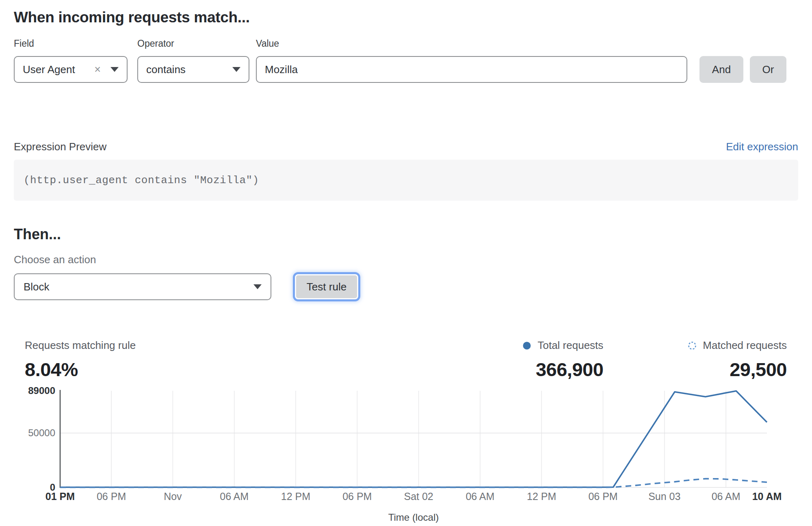 Image resolution: width=812 pixels, height=526 pixels. I want to click on clear-icon: ×, so click(97, 70).